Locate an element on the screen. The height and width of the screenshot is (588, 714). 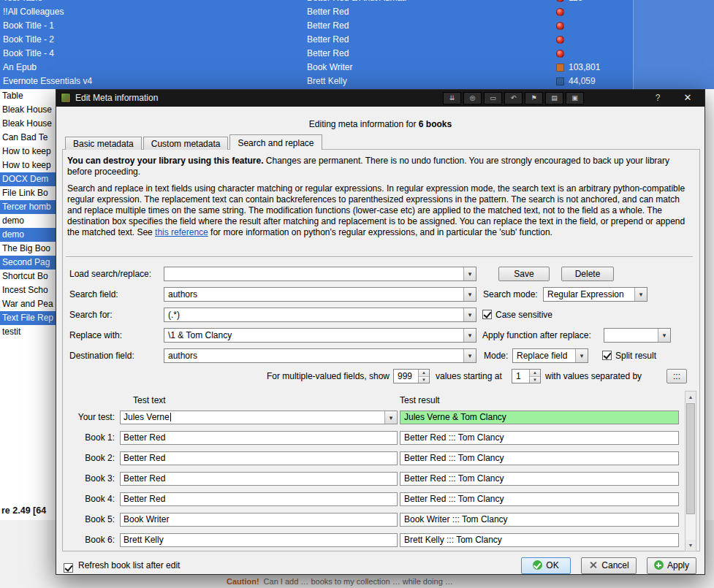
book-author: Better Red is located at coordinates (327, 39).